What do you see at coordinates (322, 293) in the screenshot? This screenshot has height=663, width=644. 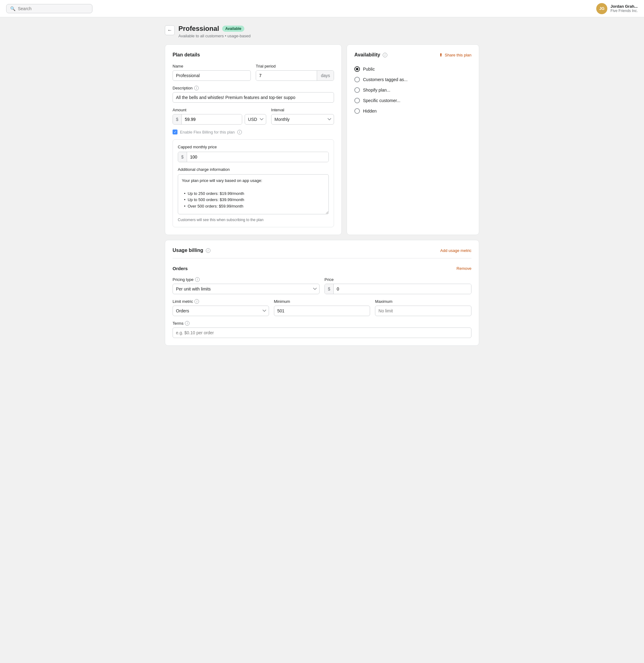 I see `usage-billing-card: Usage billing i Add usage metric Orders …` at bounding box center [322, 293].